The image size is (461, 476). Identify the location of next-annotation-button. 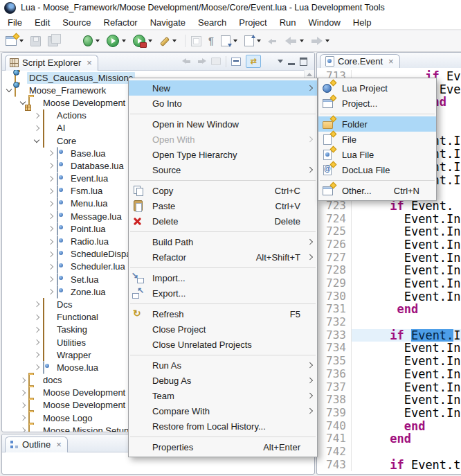
(229, 41).